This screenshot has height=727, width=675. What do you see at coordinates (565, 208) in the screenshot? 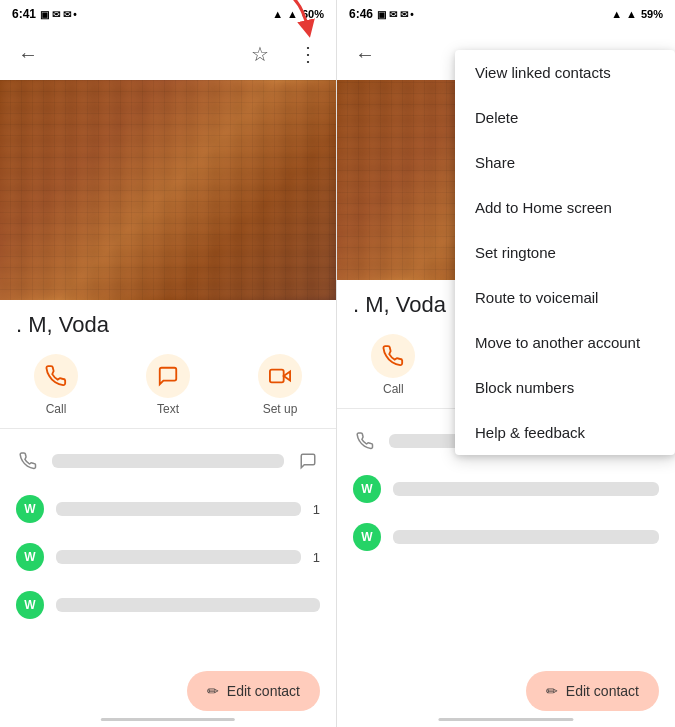
I see `menu-add-home: Add to Home screen` at bounding box center [565, 208].